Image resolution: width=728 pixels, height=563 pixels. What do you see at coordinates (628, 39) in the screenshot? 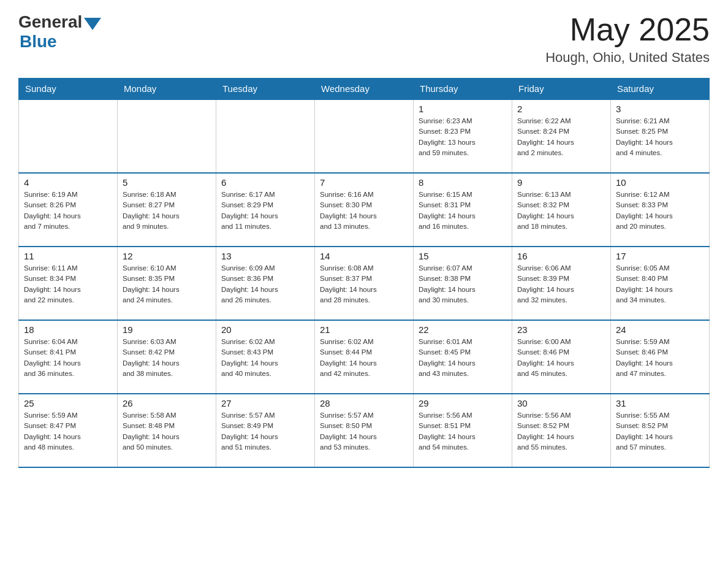
I see `title-block: May 2025 Hough, Ohio, United States` at bounding box center [628, 39].